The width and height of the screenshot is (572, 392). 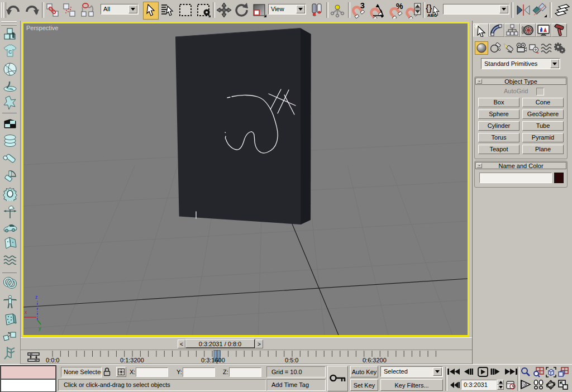 What do you see at coordinates (40, 328) in the screenshot?
I see `svg-text: y` at bounding box center [40, 328].